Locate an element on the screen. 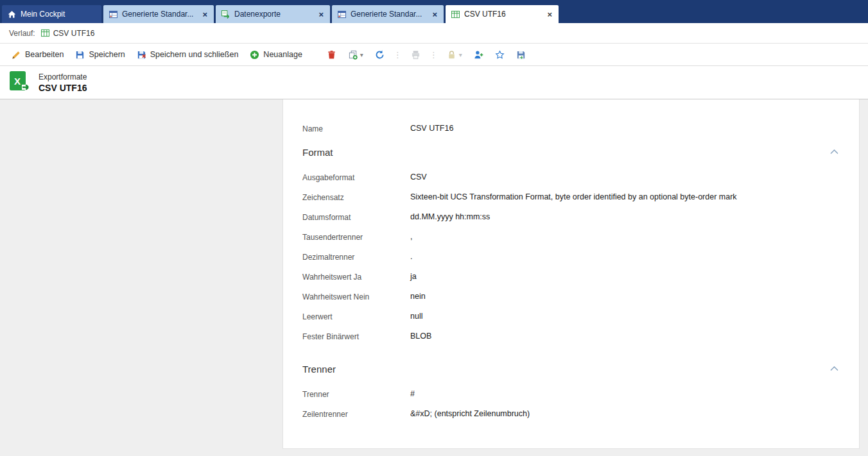  export-format-icon: X is located at coordinates (21, 82).